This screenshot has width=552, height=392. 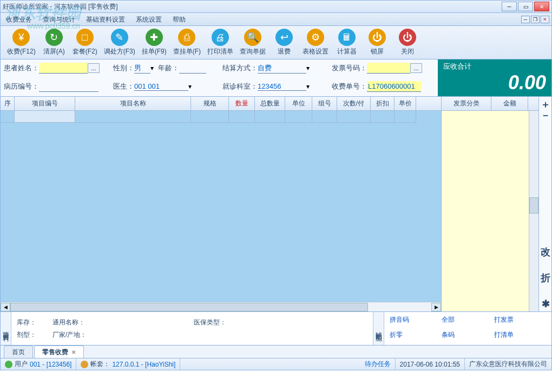 I want to click on toolbar-button-8: ↩退费, so click(x=284, y=42).